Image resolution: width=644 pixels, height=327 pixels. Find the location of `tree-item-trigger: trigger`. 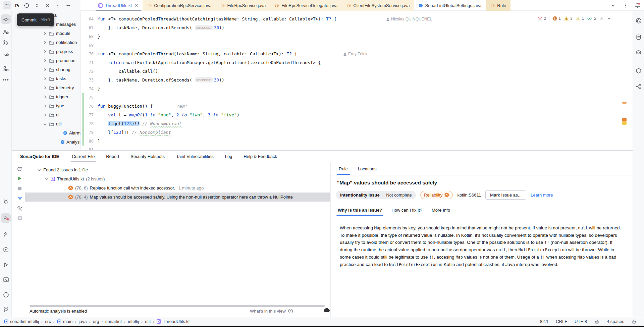

tree-item-trigger: trigger is located at coordinates (46, 97).